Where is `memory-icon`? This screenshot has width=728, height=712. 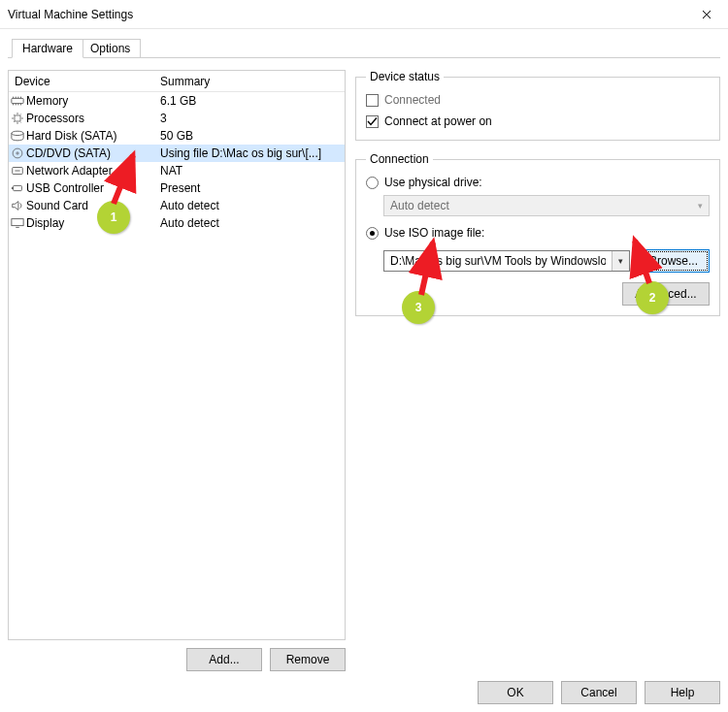 memory-icon is located at coordinates (17, 101).